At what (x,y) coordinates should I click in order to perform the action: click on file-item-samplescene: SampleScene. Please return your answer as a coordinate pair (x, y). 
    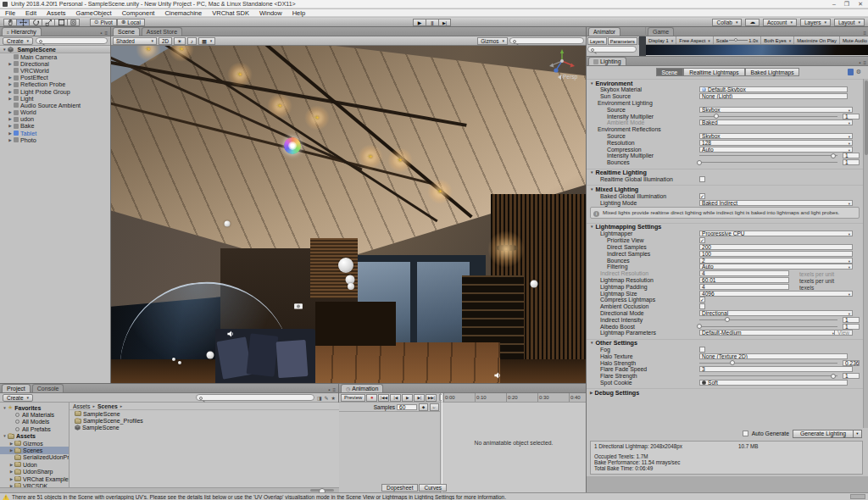
    Looking at the image, I should click on (204, 428).